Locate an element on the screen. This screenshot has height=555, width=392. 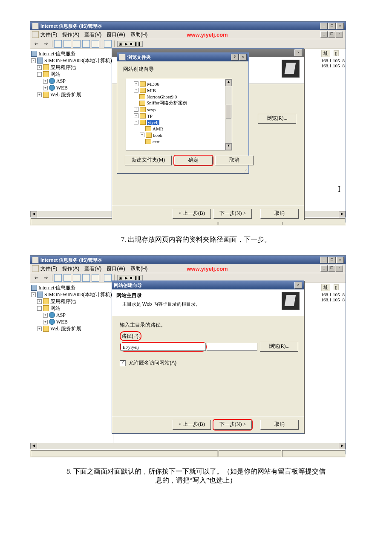
folder-cert: cert is located at coordinates (156, 142).